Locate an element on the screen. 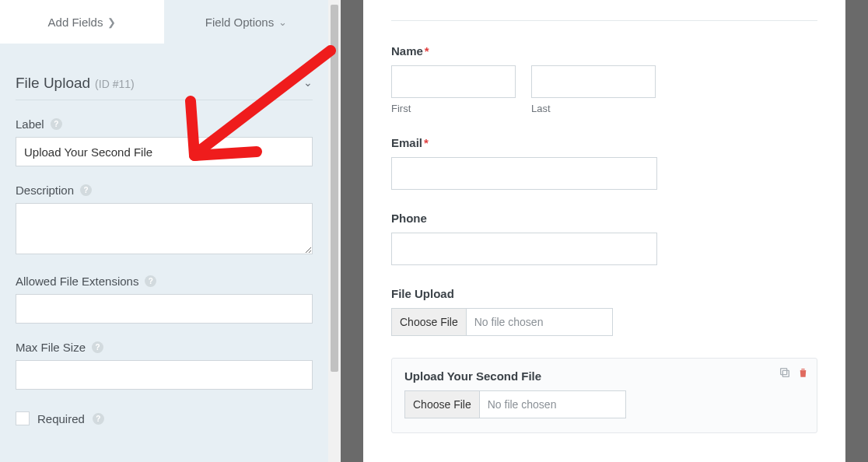 The width and height of the screenshot is (868, 462). tab-field-options-label: Field Options is located at coordinates (240, 22).